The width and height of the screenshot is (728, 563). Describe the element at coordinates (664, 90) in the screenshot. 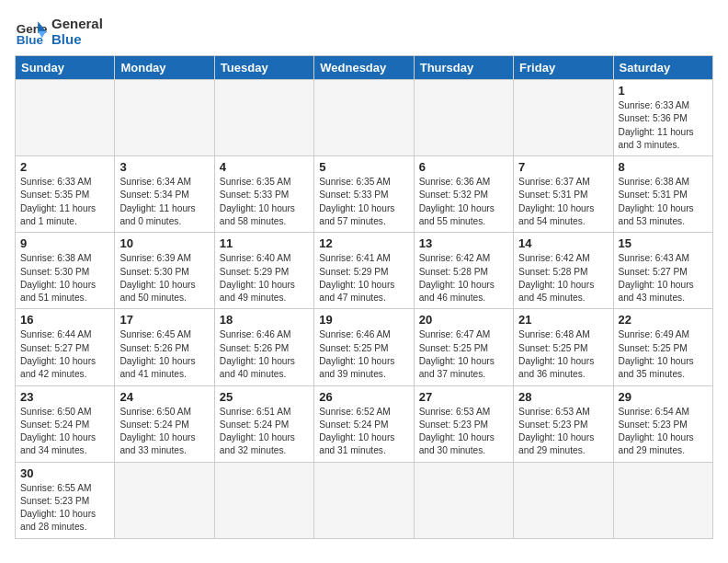

I see `day-number: 1` at that location.